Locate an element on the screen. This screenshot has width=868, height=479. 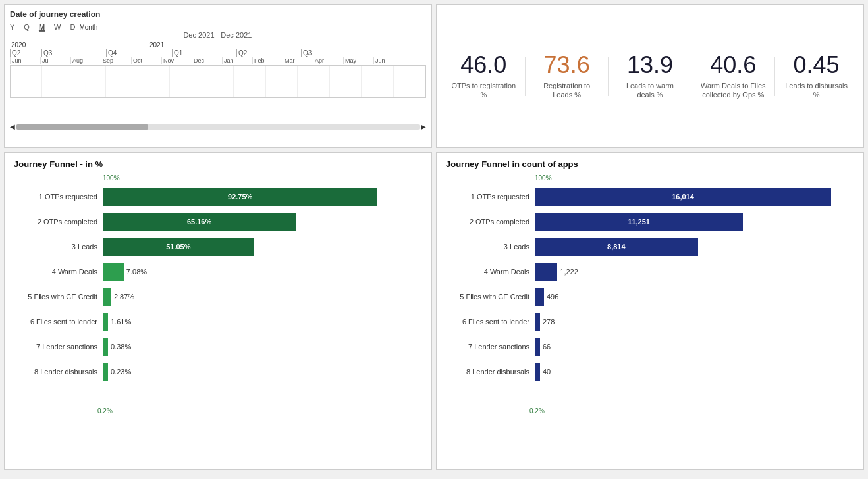
funnel-pct-row-3: 4 Warm Deals7.08% is located at coordinates (218, 272).